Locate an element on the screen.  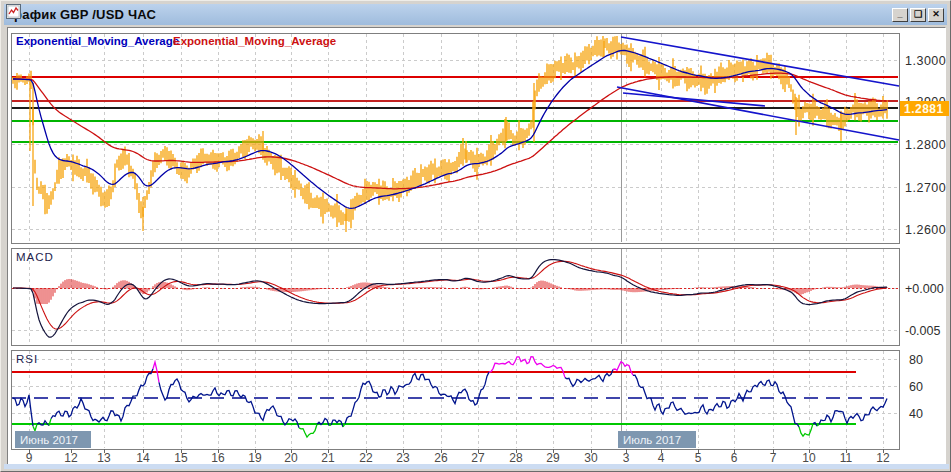
x-axis-tick-label: 14 is located at coordinates (143, 458).